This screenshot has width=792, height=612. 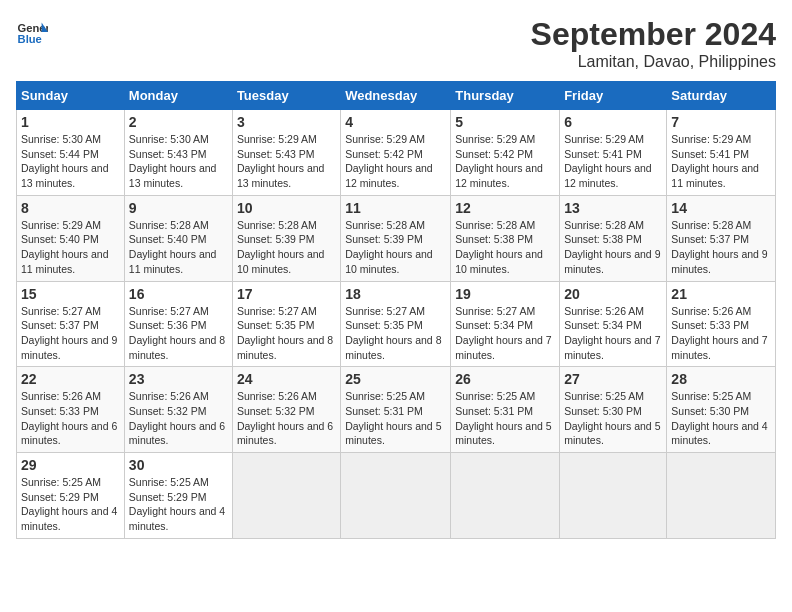 What do you see at coordinates (178, 496) in the screenshot?
I see `calendar-cell: 30Sunrise: 5:25 AMSunset: 5:29 PMDayligh…` at bounding box center [178, 496].